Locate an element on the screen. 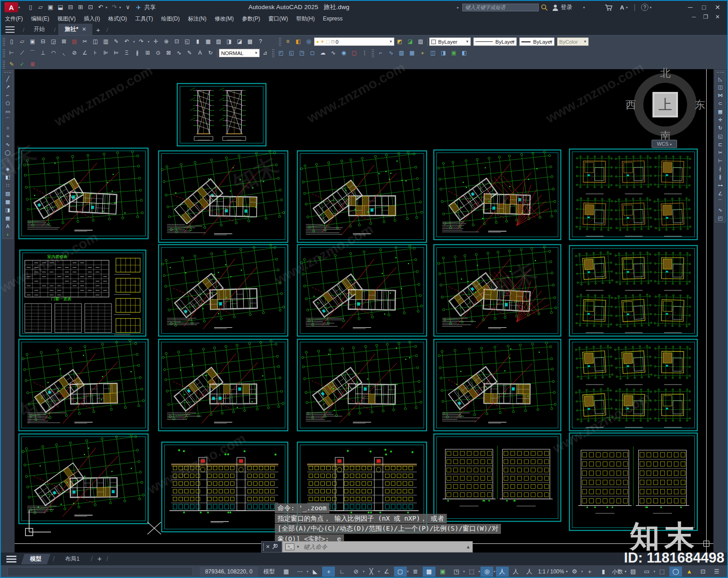 The image size is (728, 578). annvis2-icon: 人 is located at coordinates (516, 572).